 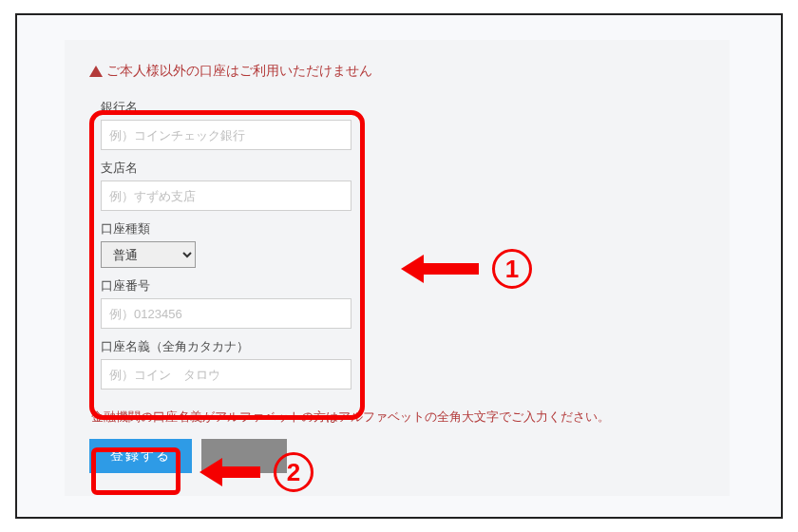 I want to click on select-account-type: 普通, so click(x=148, y=255).